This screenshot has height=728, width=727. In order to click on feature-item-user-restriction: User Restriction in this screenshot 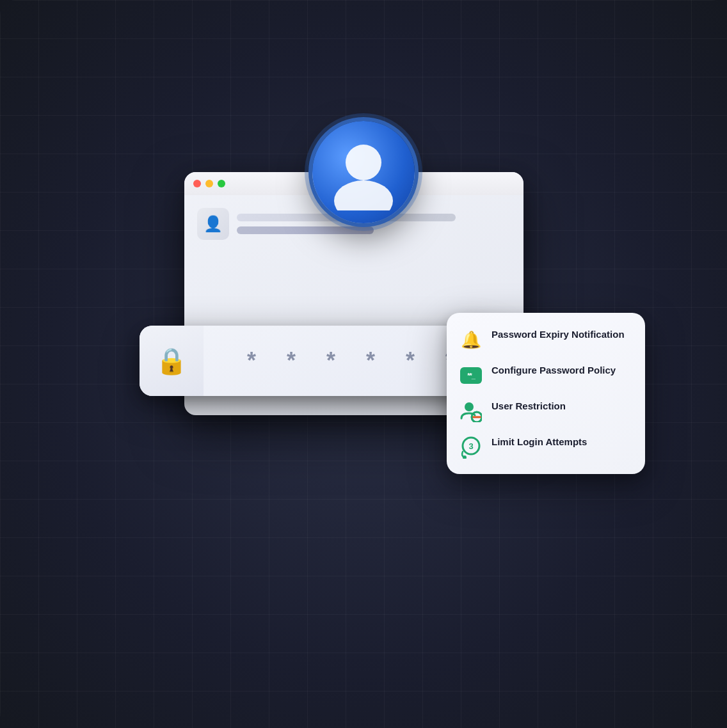, I will do `click(546, 411)`.